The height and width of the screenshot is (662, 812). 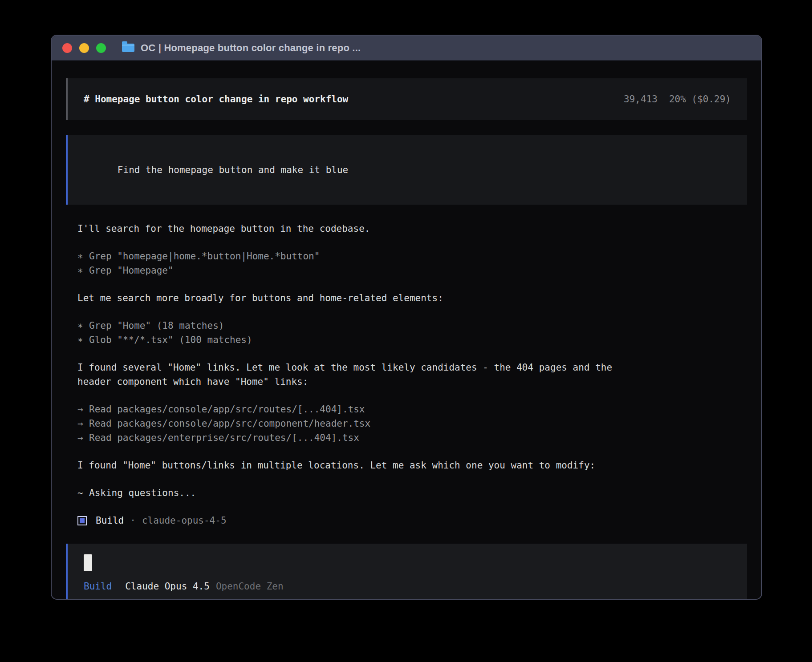 What do you see at coordinates (412, 409) in the screenshot?
I see `tool-call-read: →Read packages/console/app/src/routes/[.…` at bounding box center [412, 409].